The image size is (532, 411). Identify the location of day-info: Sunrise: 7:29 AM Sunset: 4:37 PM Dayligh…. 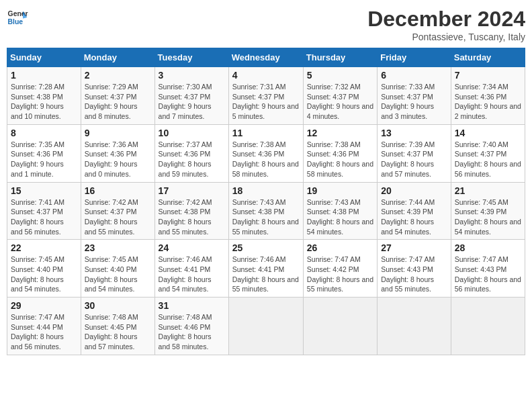
(118, 102).